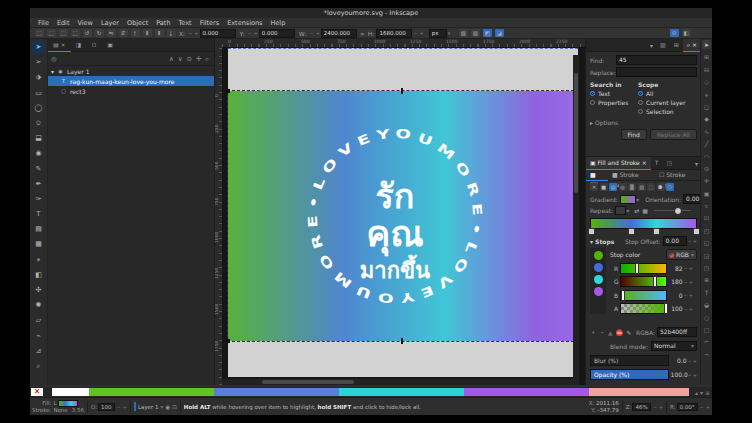  I want to click on swatch-blue, so click(276, 392).